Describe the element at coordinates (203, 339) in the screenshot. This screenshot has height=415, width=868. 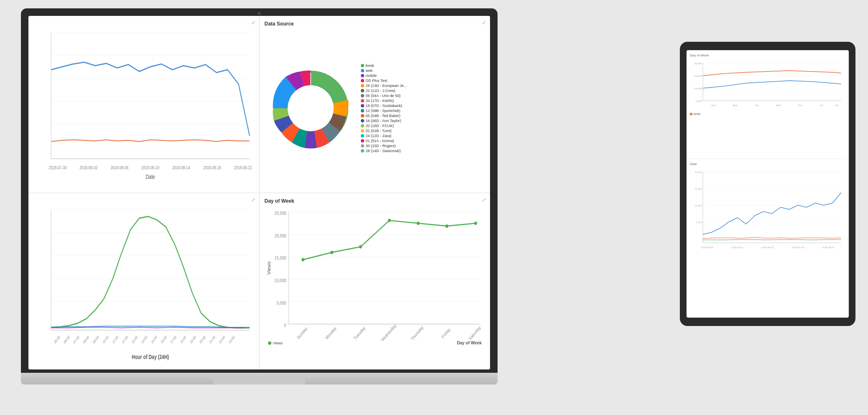
I see `svg-text: 20:00` at that location.